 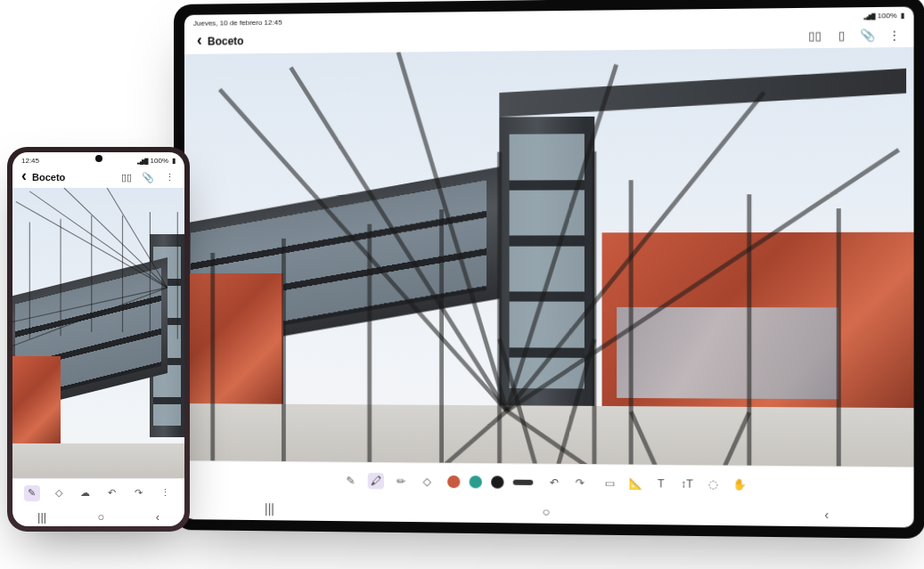 What do you see at coordinates (98, 516) in the screenshot?
I see `system-nav: ||| ○ ‹` at bounding box center [98, 516].